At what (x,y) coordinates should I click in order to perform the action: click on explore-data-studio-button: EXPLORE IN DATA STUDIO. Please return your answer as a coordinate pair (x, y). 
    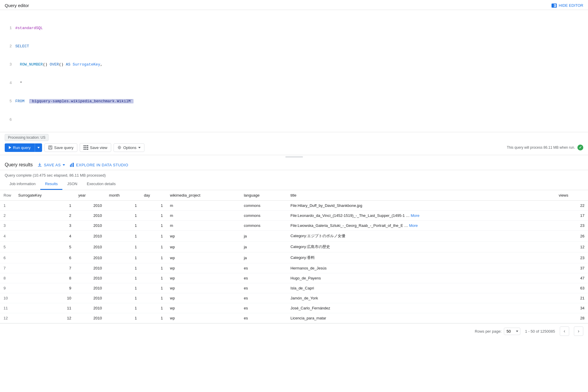
    Looking at the image, I should click on (99, 165).